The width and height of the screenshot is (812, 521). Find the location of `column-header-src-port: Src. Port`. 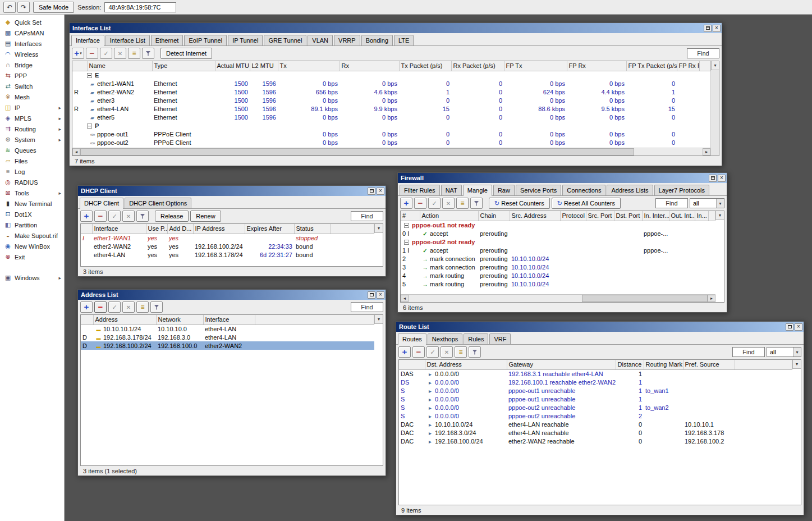

column-header-src-port: Src. Port is located at coordinates (600, 216).